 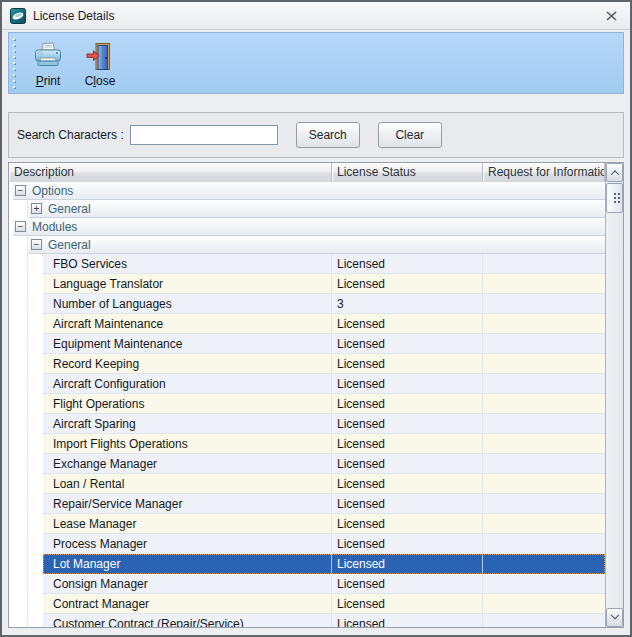 I want to click on grid-row-loan-rental: Loan / RentalLicensed, so click(x=307, y=484).